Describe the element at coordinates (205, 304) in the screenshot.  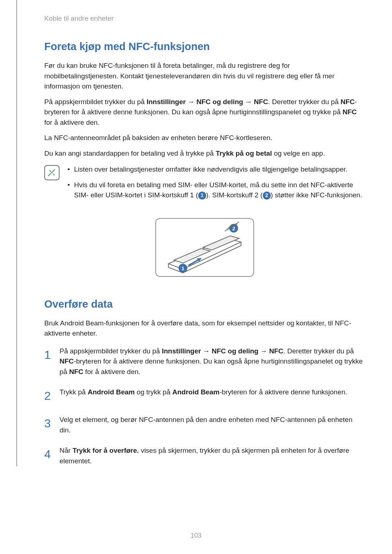
I see `section-heading-transfer-data: Overføre data` at that location.